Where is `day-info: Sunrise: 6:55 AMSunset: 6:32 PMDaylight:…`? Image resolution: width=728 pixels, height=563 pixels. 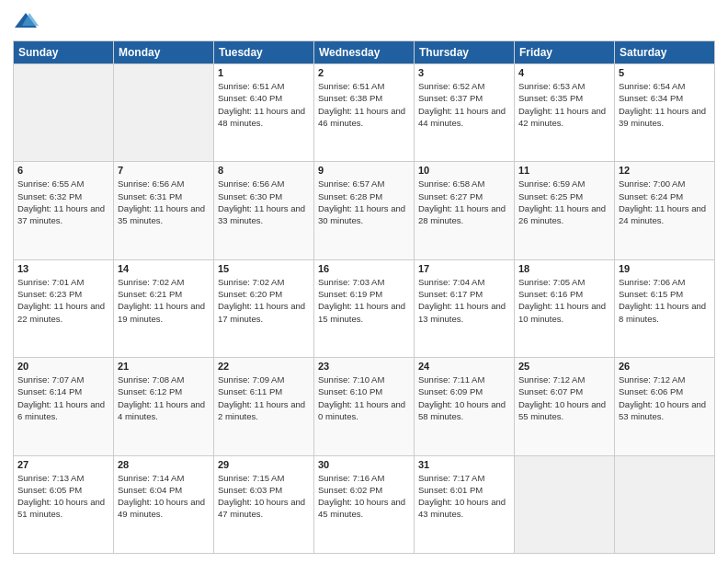 day-info: Sunrise: 6:55 AMSunset: 6:32 PMDaylight:… is located at coordinates (63, 202).